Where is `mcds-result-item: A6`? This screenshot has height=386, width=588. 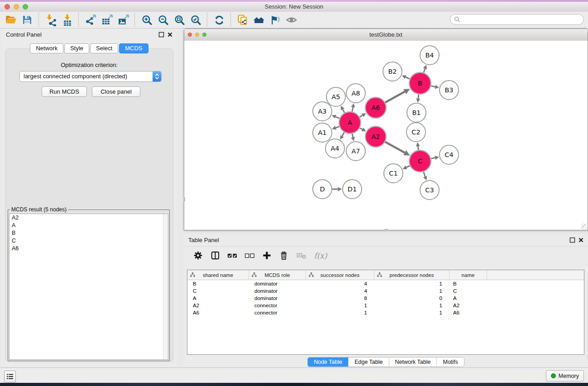
mcds-result-item: A6 is located at coordinates (89, 249).